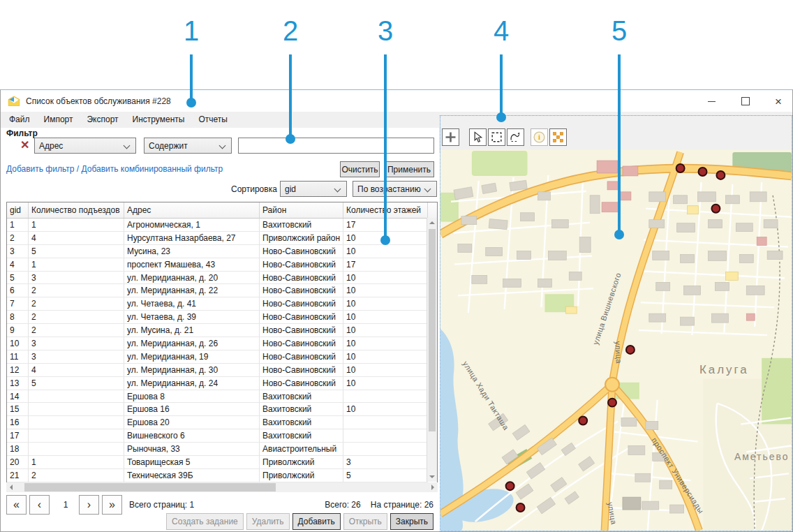 The height and width of the screenshot is (532, 793). Describe the element at coordinates (102, 119) in the screenshot. I see `menu-item-3: Экспорт` at that location.